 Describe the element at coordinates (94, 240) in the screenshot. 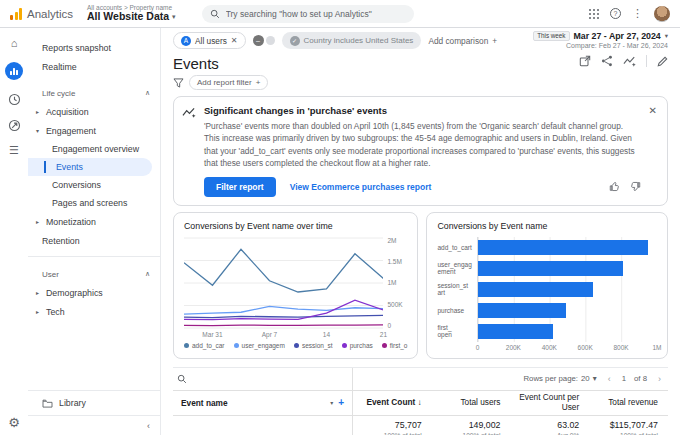

I see `sidebar-item-retention: Retention` at that location.